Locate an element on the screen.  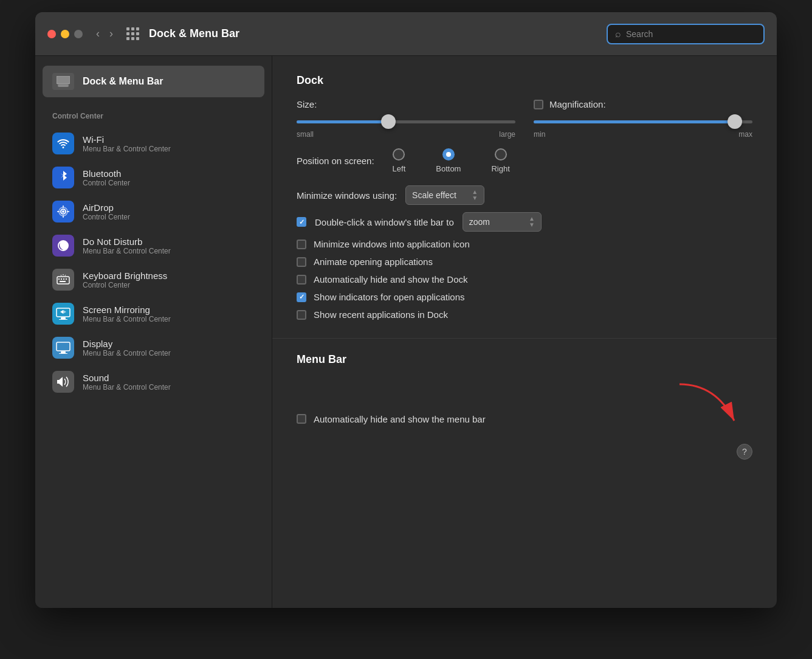
position-bottom-radio is located at coordinates (449, 154).